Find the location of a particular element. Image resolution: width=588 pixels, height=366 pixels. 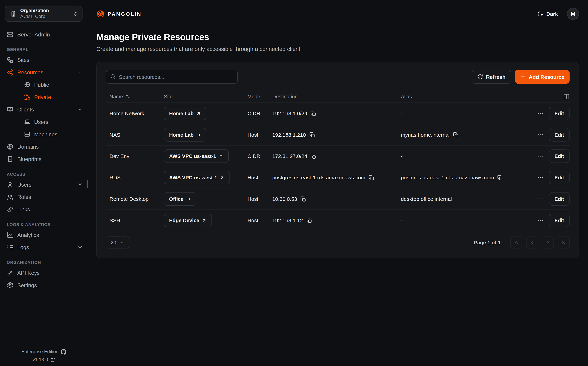

org-selector: Organization ACME Corp. is located at coordinates (44, 14).